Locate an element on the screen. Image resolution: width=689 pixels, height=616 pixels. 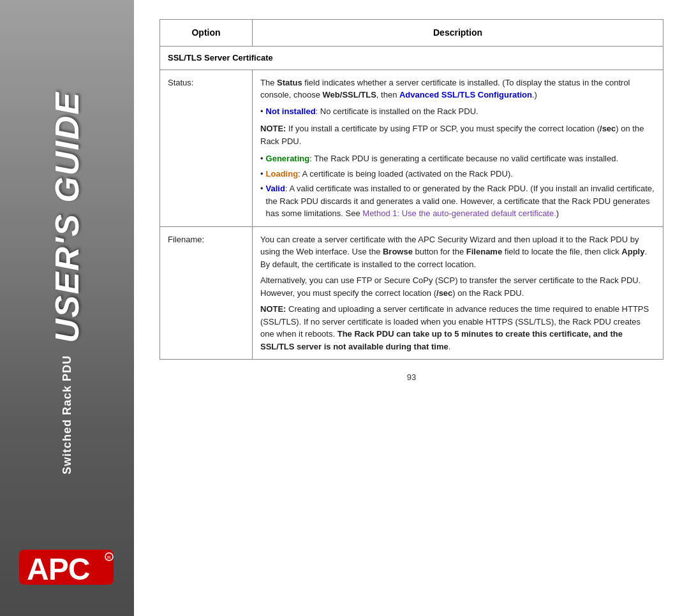
col-header-description: Description is located at coordinates (458, 33).